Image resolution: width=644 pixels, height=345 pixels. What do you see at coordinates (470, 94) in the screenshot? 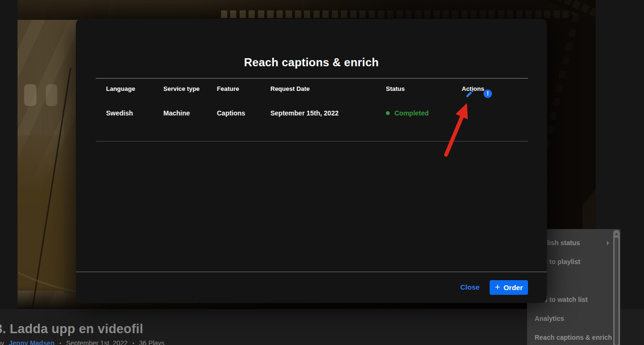
I see `pencil-icon` at bounding box center [470, 94].